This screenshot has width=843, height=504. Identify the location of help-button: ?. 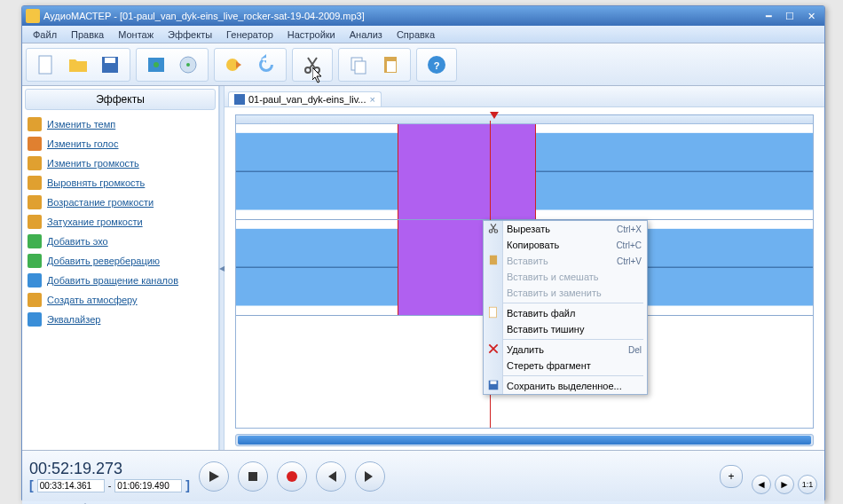
(437, 65).